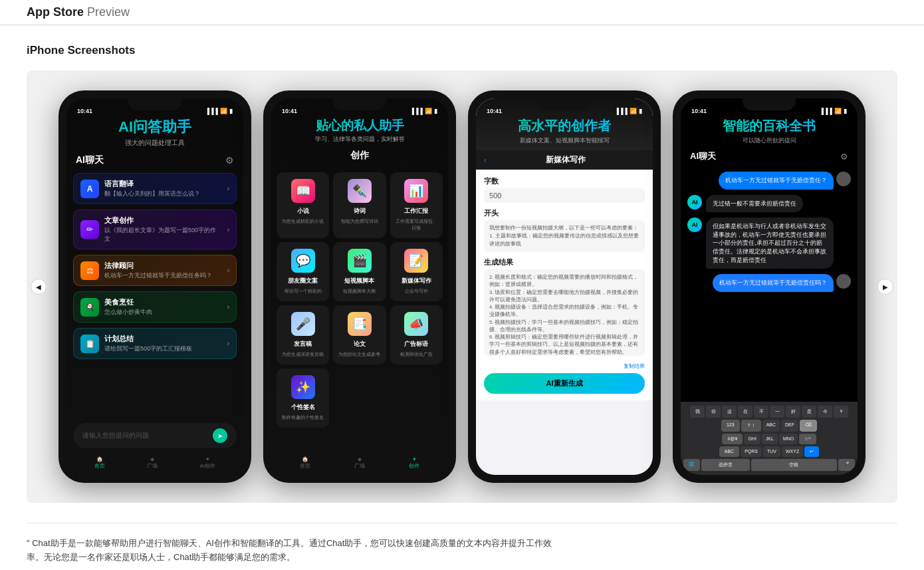 The height and width of the screenshot is (570, 924). I want to click on scroll-left-button: ◀, so click(39, 287).